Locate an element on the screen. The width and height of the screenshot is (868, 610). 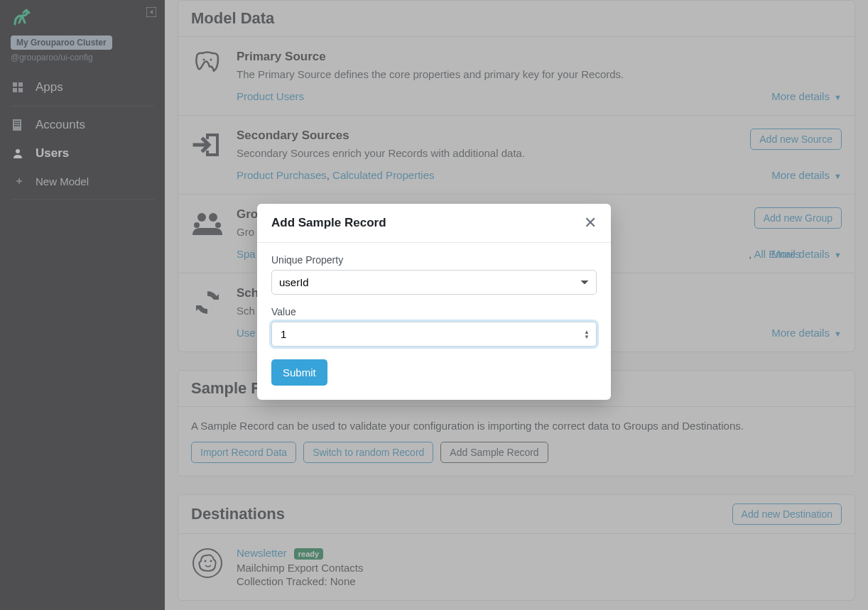
value-input is located at coordinates (434, 334).